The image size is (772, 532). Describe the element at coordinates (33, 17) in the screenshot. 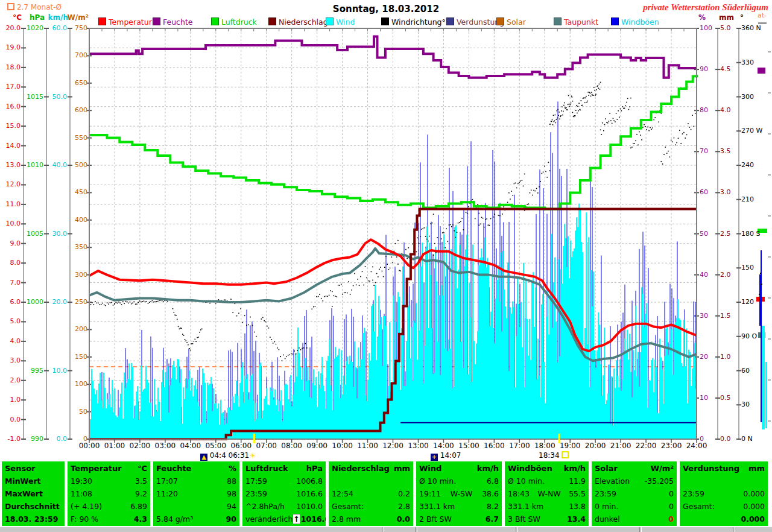

I see `axis-unit-hpa: hPa` at that location.